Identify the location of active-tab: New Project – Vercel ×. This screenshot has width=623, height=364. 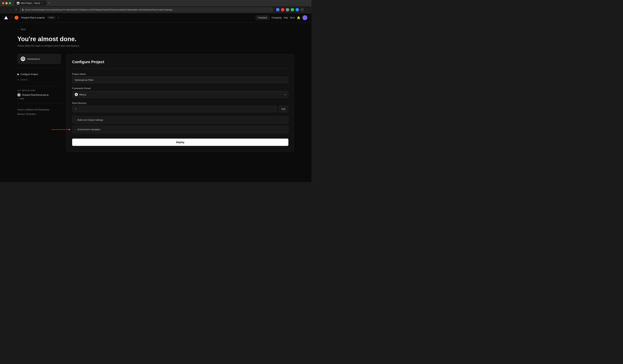
(30, 3).